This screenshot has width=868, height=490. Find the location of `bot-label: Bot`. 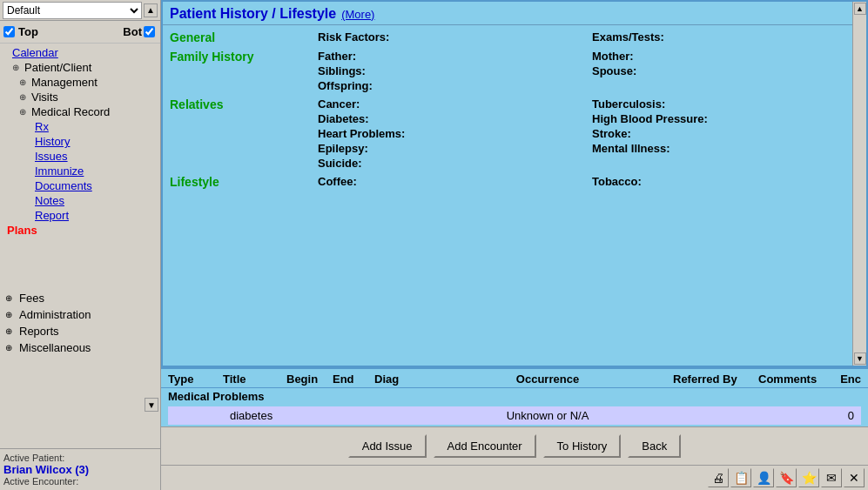

bot-label: Bot is located at coordinates (132, 31).